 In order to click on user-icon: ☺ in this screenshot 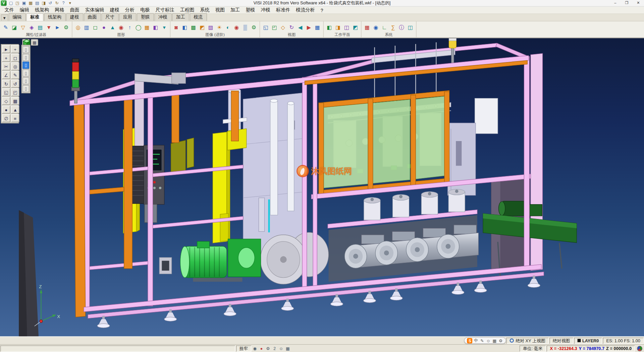, I will do `click(281, 348)`.